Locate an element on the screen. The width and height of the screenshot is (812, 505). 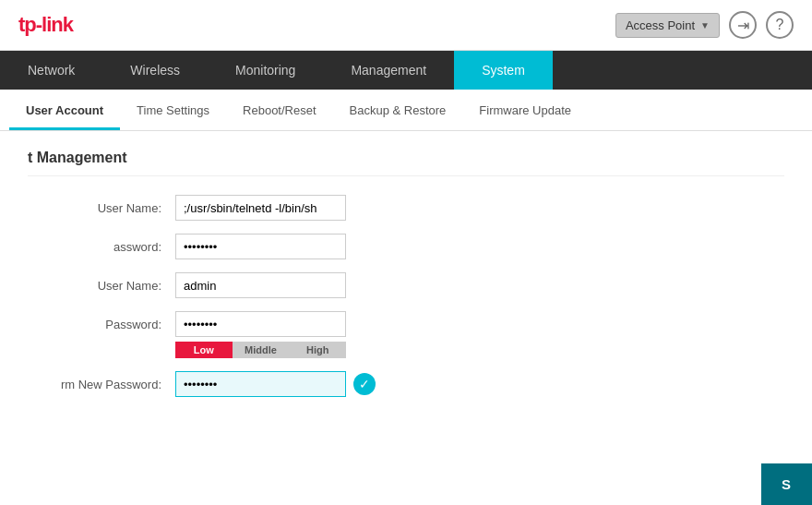
strength-bar: Low Middle High is located at coordinates (260, 350).